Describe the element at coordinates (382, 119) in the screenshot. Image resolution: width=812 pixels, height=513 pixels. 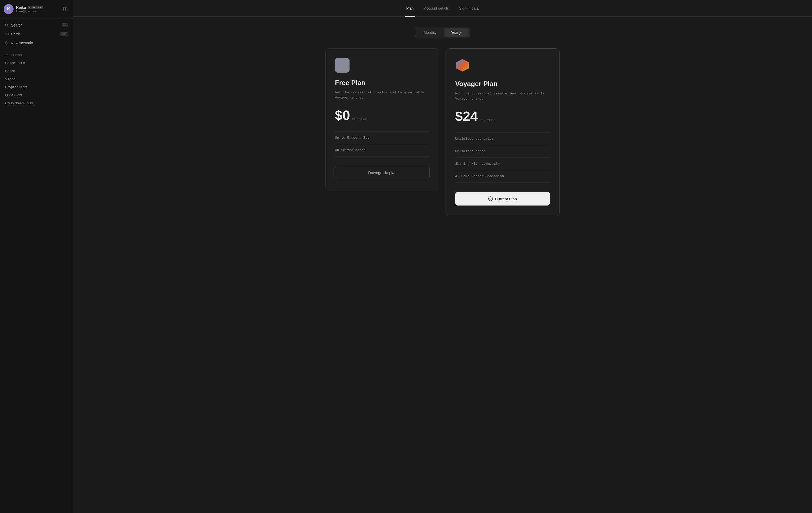
I see `free-plan-card: Free Plan For the occasional creator and…` at that location.